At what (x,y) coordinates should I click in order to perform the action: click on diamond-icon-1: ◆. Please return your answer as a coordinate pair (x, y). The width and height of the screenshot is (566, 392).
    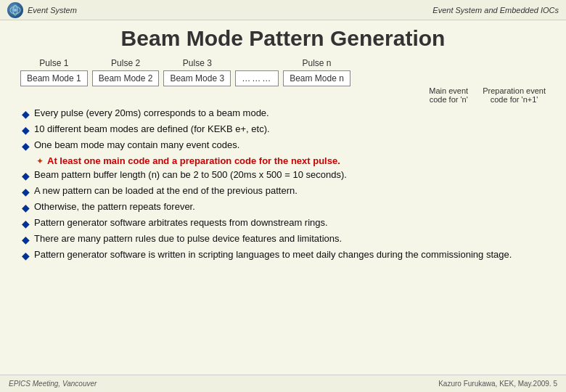
    Looking at the image, I should click on (26, 115).